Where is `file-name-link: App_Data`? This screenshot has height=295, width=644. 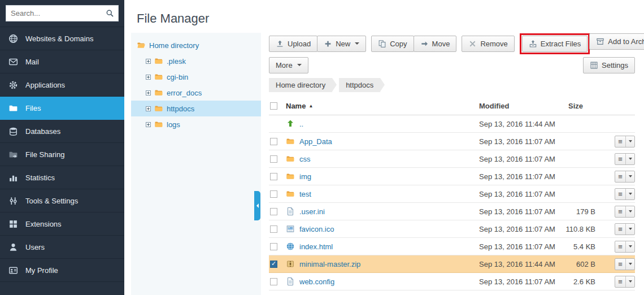 file-name-link: App_Data is located at coordinates (316, 141).